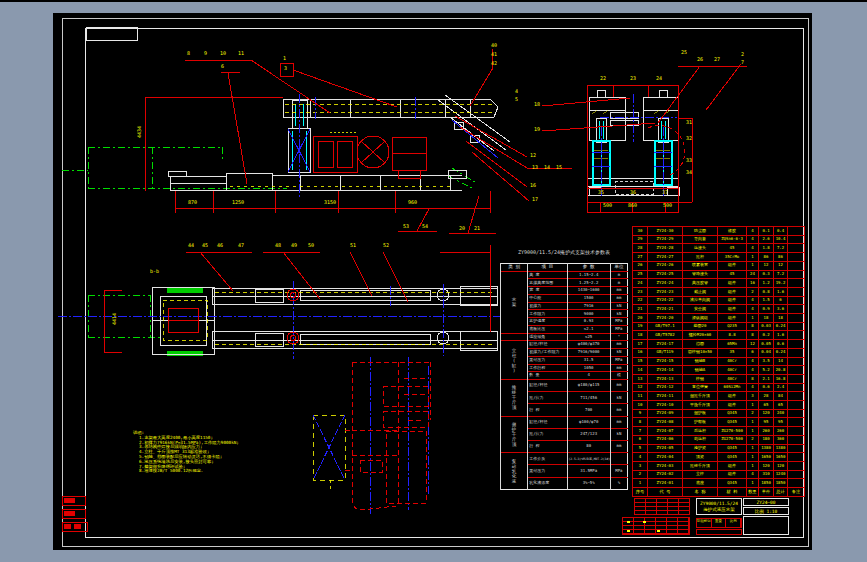  What do you see at coordinates (766, 378) in the screenshot?
I see `parts-cell: 2.1` at bounding box center [766, 378].